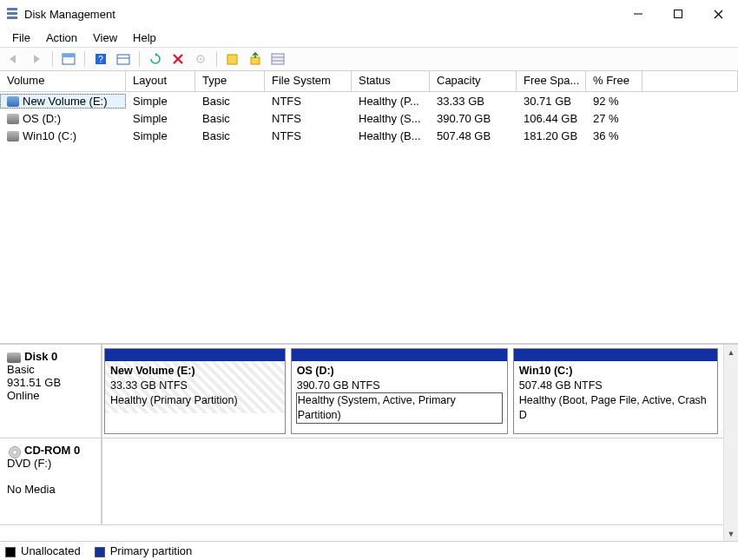  I want to click on maximize-icon, so click(678, 14).